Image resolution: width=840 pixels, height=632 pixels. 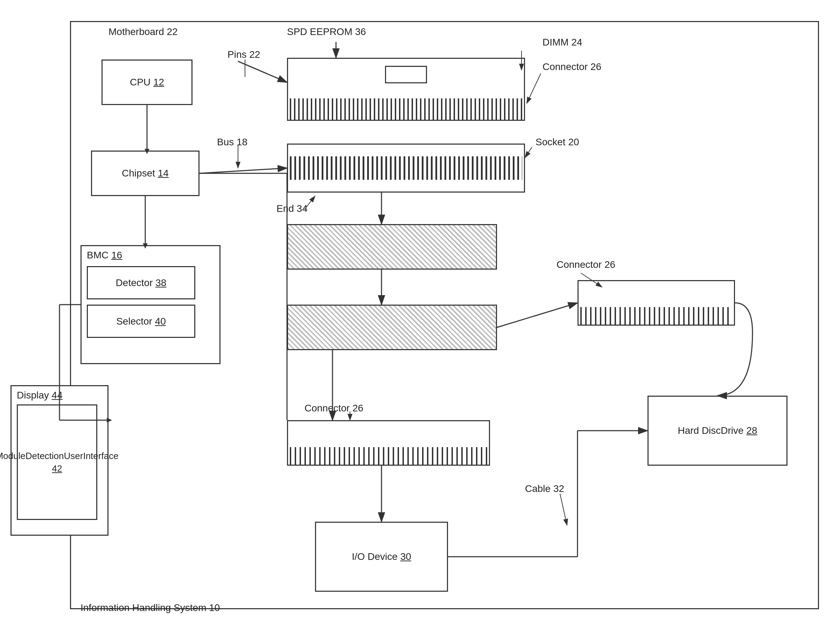 What do you see at coordinates (232, 142) in the screenshot?
I see `bus18-label: Bus 18` at bounding box center [232, 142].